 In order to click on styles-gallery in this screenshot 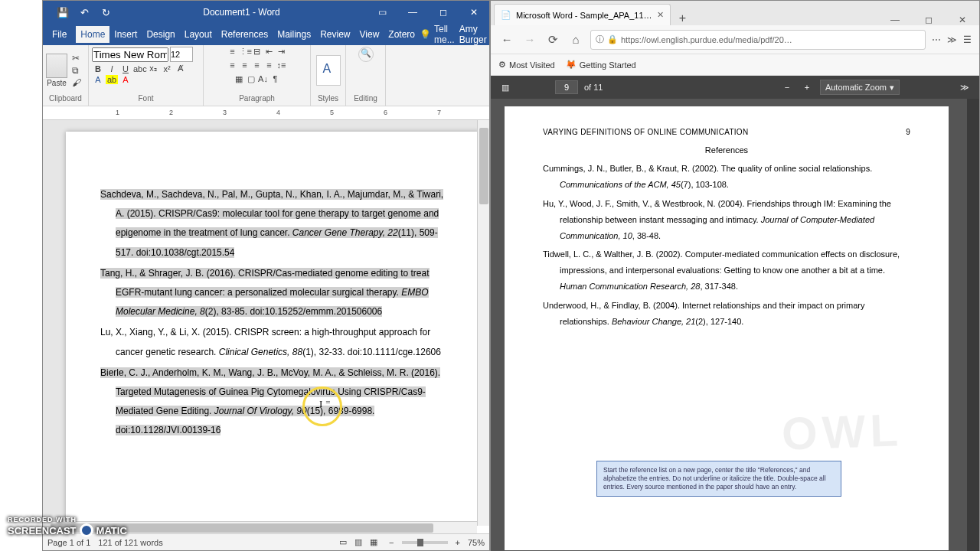, I will do `click(328, 70)`.